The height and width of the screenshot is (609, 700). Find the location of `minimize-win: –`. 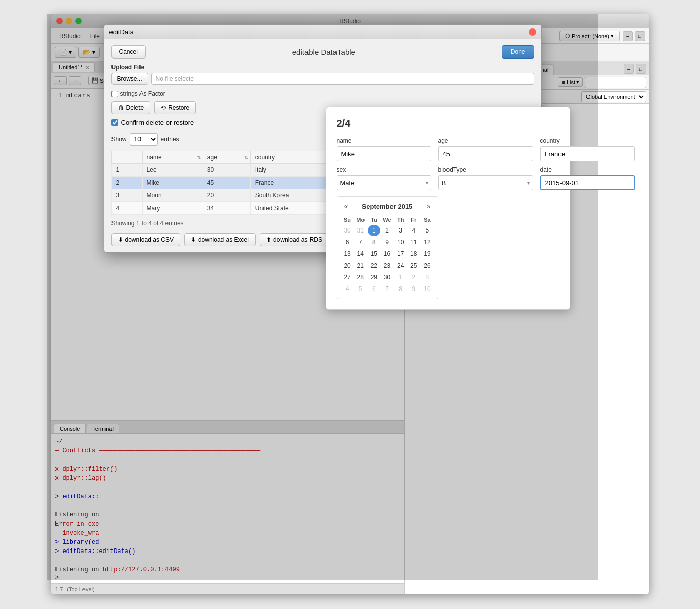

minimize-win: – is located at coordinates (628, 36).